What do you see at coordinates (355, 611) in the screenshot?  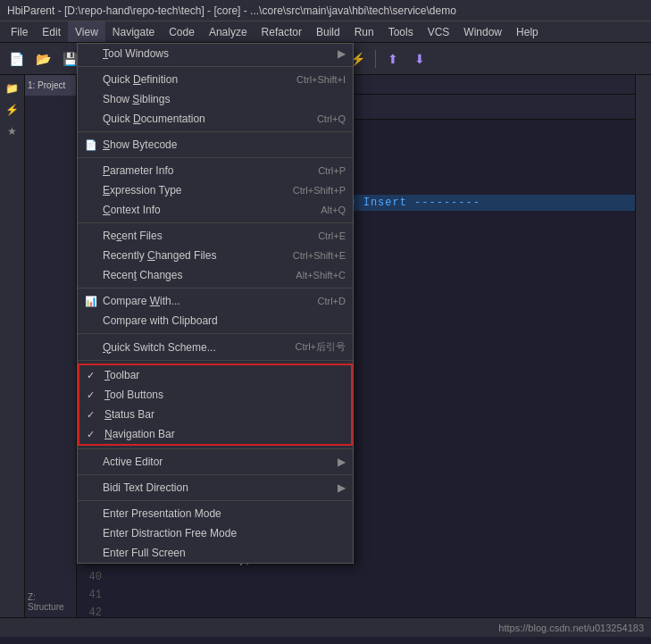 I see `code-line-42: 42` at bounding box center [355, 611].